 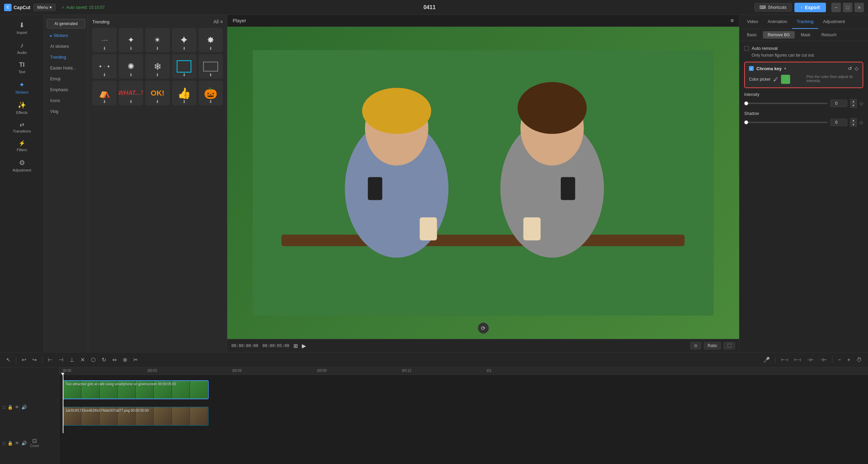 I want to click on tool-import: ⬇ Import, so click(x=22, y=28).